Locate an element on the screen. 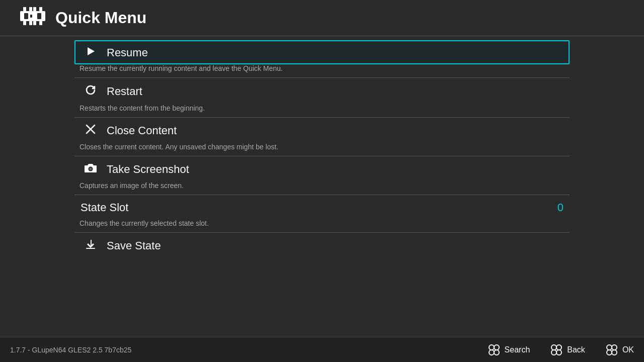  screenshot-label: Take Screenshot is located at coordinates (148, 169).